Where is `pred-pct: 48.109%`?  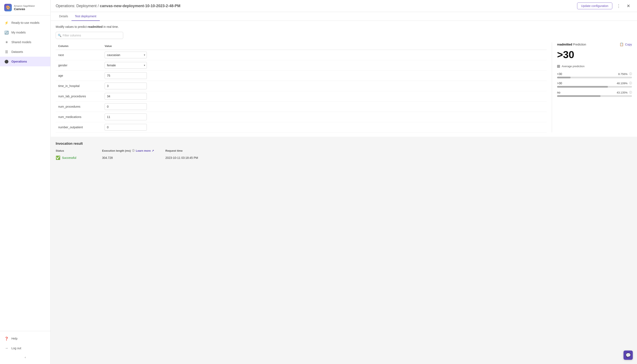 pred-pct: 48.109% is located at coordinates (622, 84).